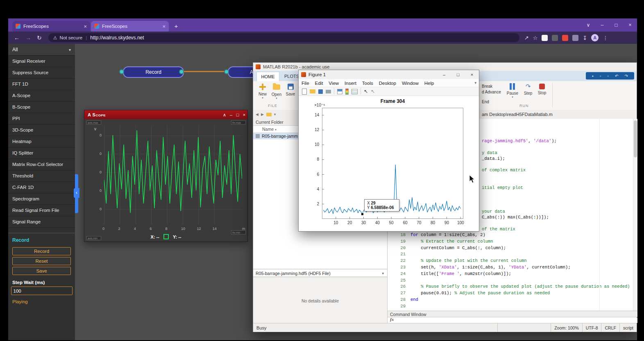  What do you see at coordinates (153, 72) in the screenshot?
I see `node-record: Record` at bounding box center [153, 72].